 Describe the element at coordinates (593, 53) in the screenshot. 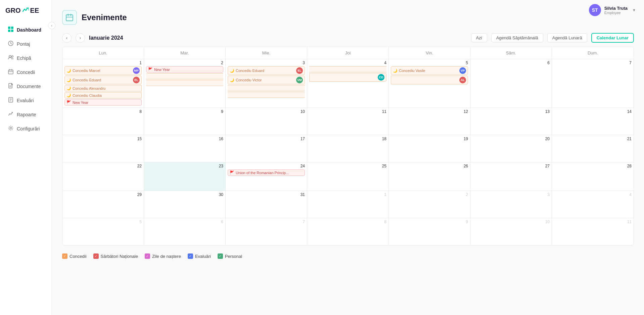

I see `col-dum: Dum.` at that location.